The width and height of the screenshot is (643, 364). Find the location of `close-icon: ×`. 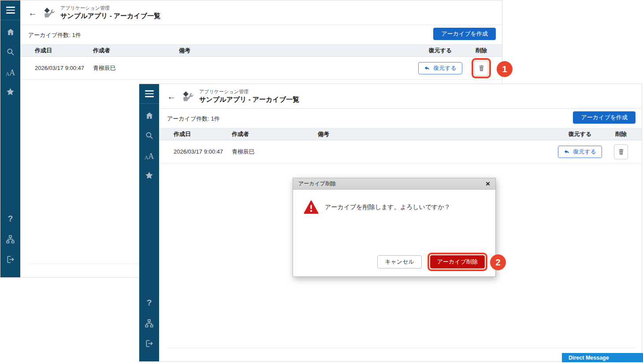

close-icon: × is located at coordinates (488, 184).